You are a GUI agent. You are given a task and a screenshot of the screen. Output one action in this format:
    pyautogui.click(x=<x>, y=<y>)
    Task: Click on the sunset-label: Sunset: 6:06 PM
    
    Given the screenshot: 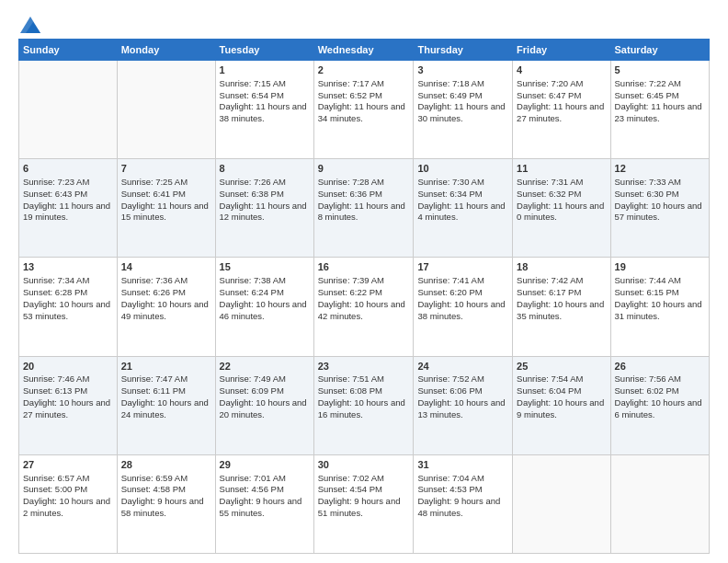 What is the action you would take?
    pyautogui.click(x=449, y=390)
    